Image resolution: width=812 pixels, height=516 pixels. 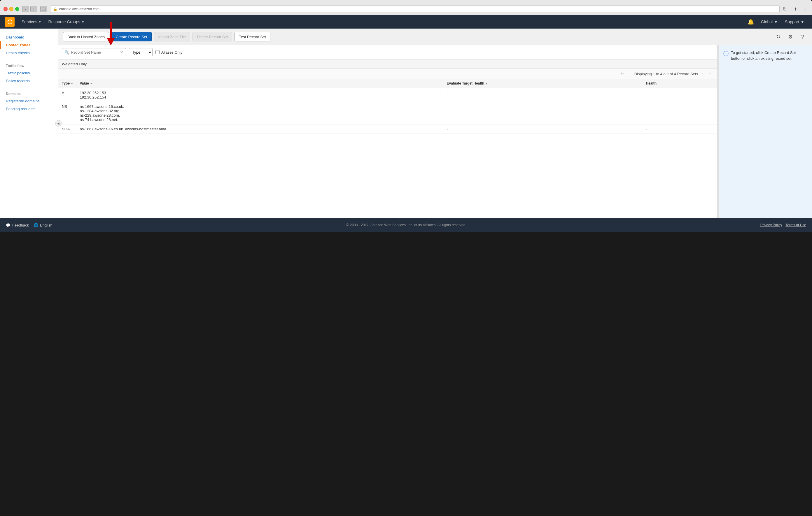 I want to click on search-input, so click(x=94, y=53).